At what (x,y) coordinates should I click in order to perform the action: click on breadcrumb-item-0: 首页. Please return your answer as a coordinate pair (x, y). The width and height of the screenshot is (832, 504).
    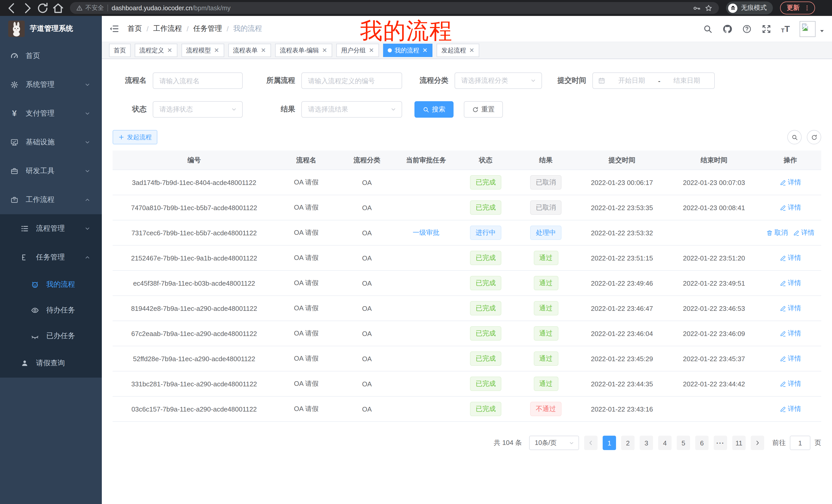
    Looking at the image, I should click on (135, 29).